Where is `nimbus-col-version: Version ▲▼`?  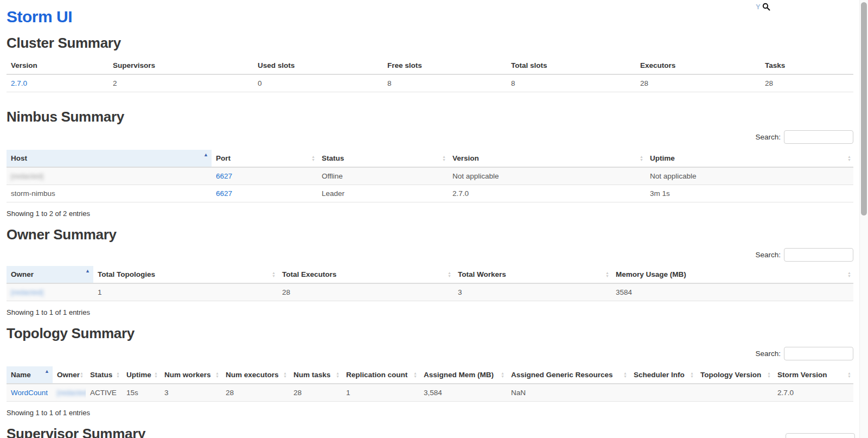 nimbus-col-version: Version ▲▼ is located at coordinates (547, 158).